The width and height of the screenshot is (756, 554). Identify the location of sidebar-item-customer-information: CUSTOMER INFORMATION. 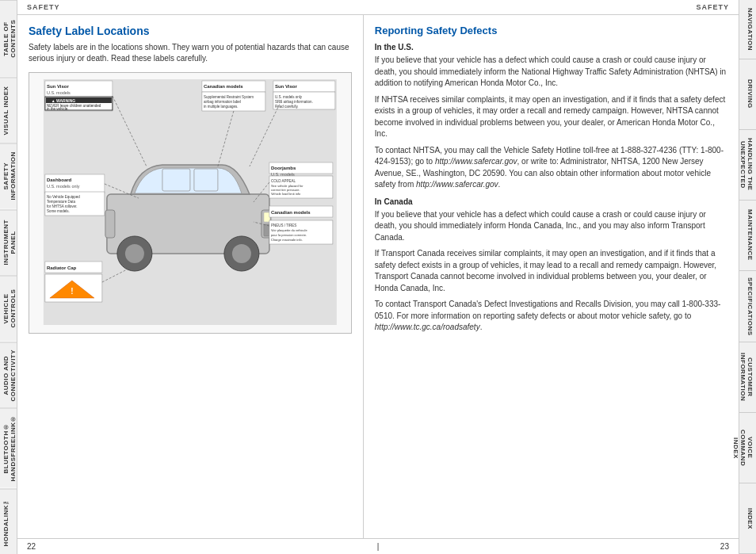
(748, 377).